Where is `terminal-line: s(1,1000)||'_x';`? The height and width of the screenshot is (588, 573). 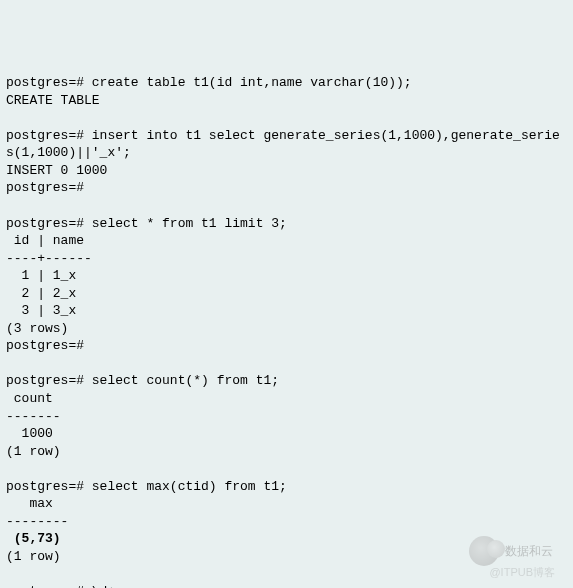
terminal-line: s(1,1000)||'_x'; is located at coordinates (286, 153).